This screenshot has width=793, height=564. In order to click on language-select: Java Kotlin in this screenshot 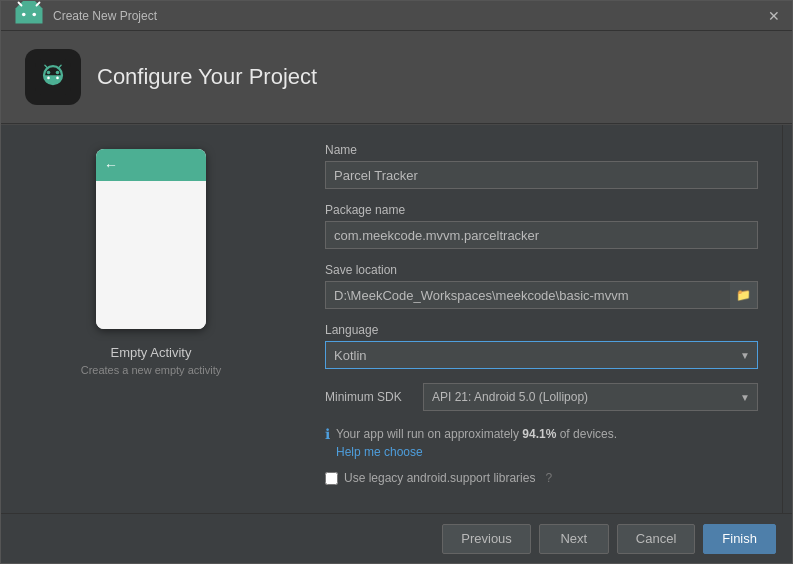, I will do `click(542, 355)`.